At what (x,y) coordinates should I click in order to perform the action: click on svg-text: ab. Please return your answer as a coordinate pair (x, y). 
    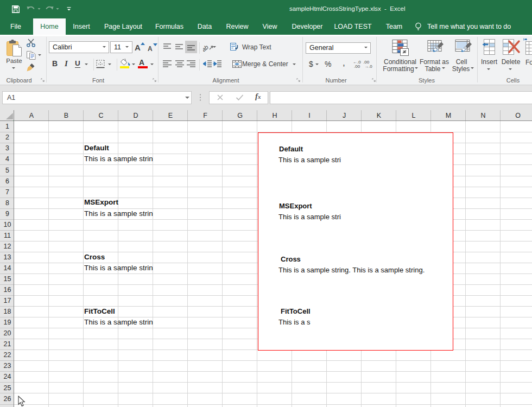
    Looking at the image, I should click on (206, 48).